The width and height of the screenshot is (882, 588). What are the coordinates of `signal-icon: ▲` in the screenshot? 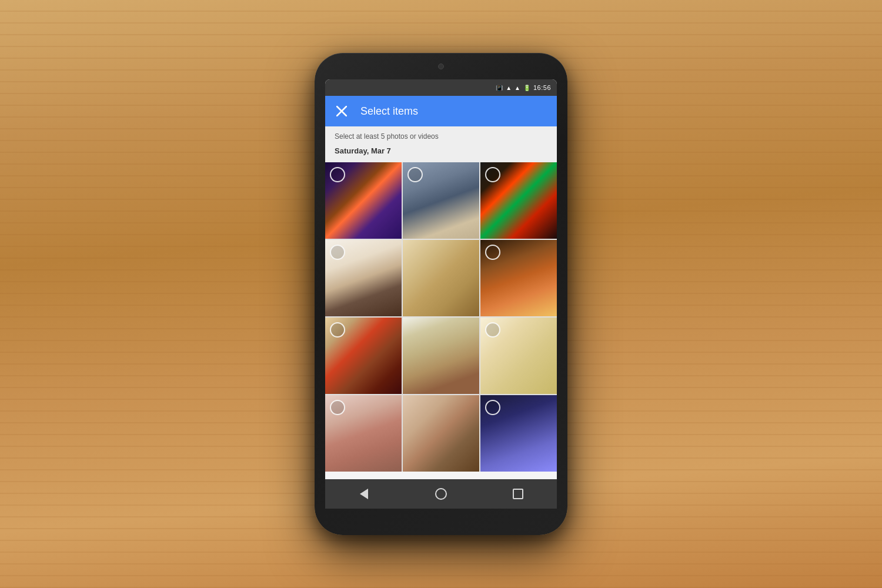 It's located at (517, 88).